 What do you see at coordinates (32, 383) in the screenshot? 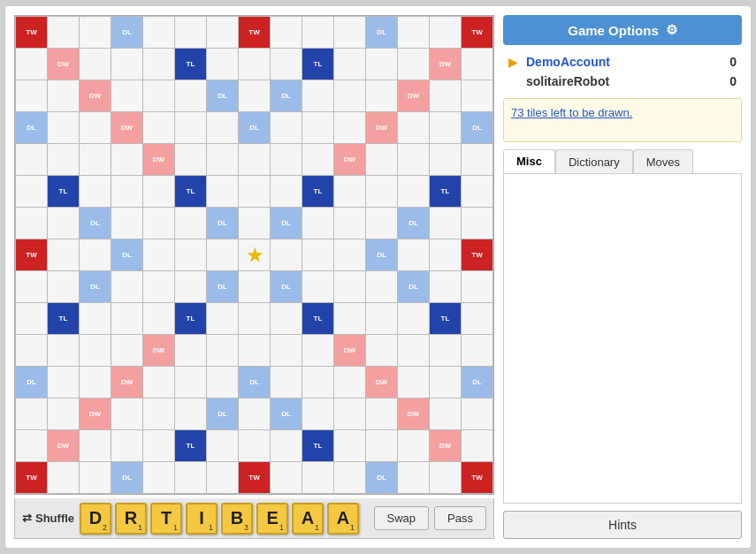
I see `cell-11-0: DL` at bounding box center [32, 383].